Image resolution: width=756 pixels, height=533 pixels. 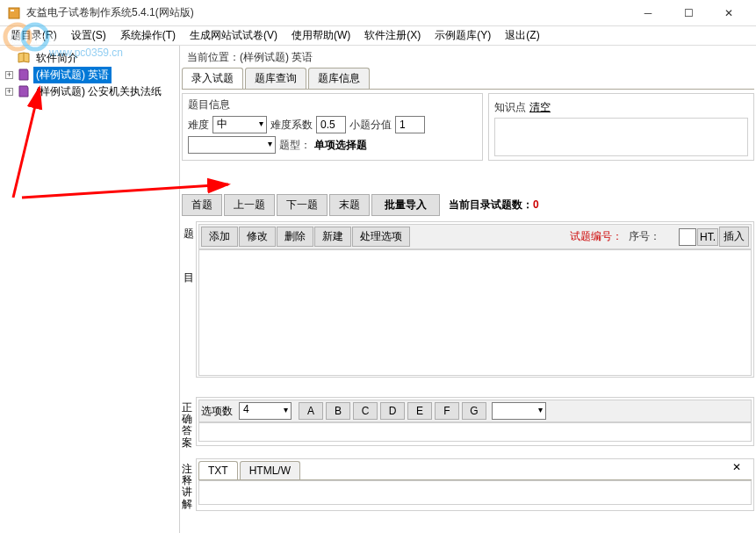 I want to click on app-icon, so click(x=14, y=13).